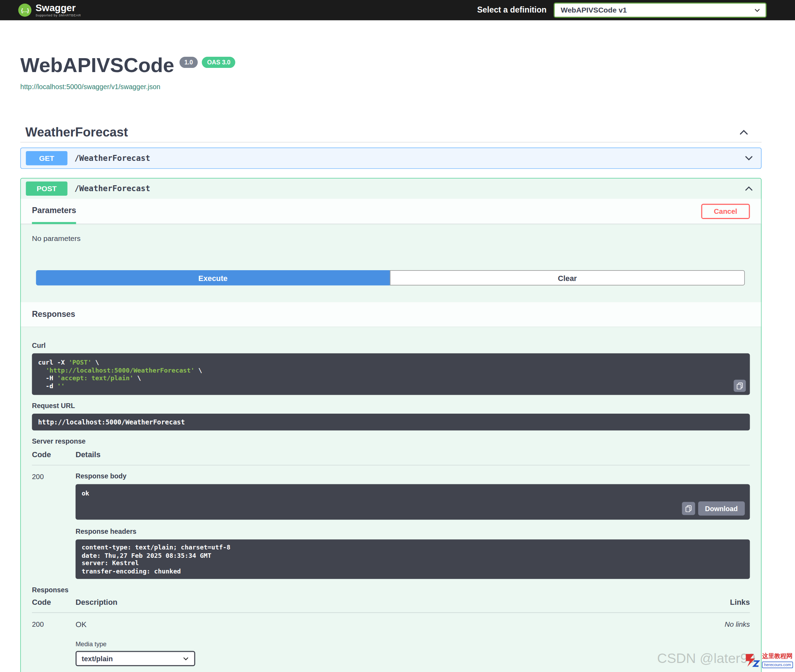 This screenshot has width=795, height=672. What do you see at coordinates (391, 346) in the screenshot?
I see `curl-label: Curl` at bounding box center [391, 346].